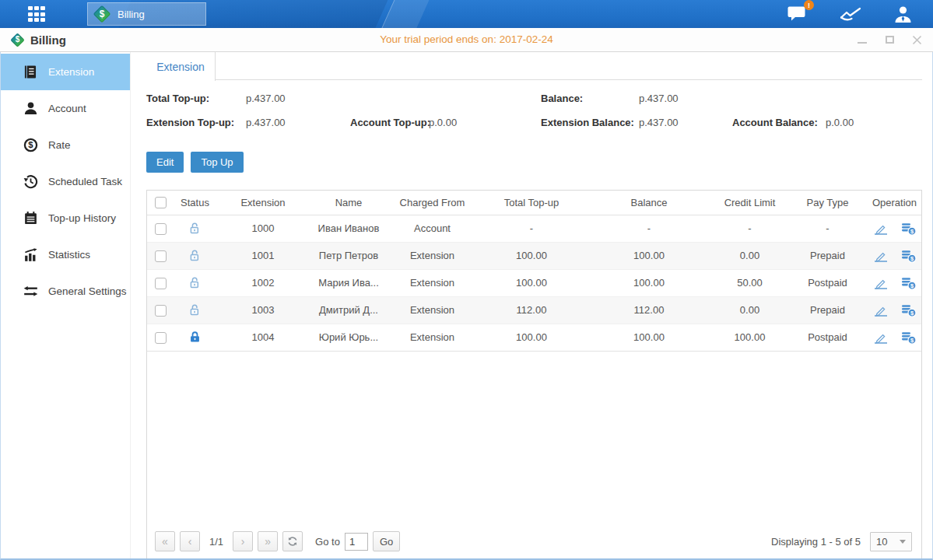  Describe the element at coordinates (467, 40) in the screenshot. I see `window-titlebar: $ Billing Your trial period ends on: 201…` at that location.